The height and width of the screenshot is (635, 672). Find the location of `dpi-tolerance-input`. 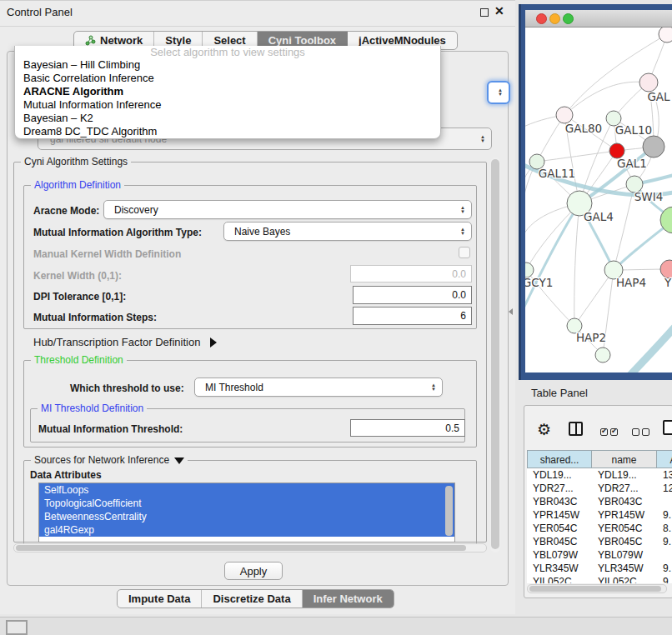

dpi-tolerance-input is located at coordinates (412, 295).